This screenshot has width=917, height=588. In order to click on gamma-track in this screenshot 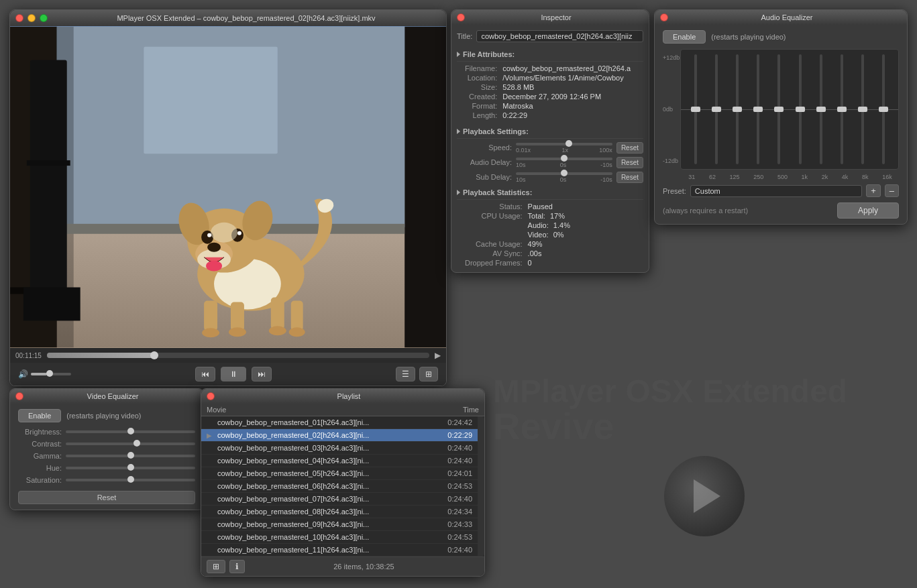, I will do `click(130, 456)`.